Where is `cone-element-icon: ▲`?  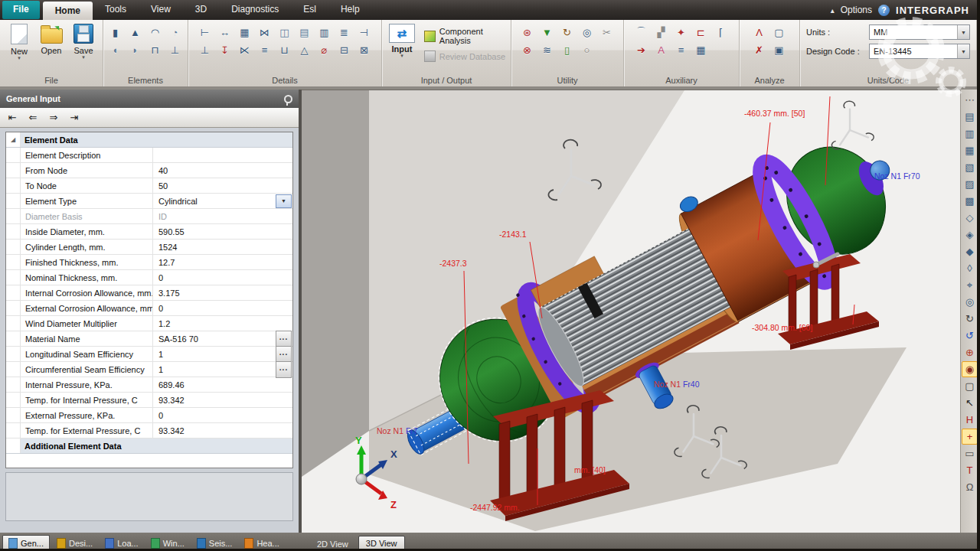 cone-element-icon: ▲ is located at coordinates (136, 32).